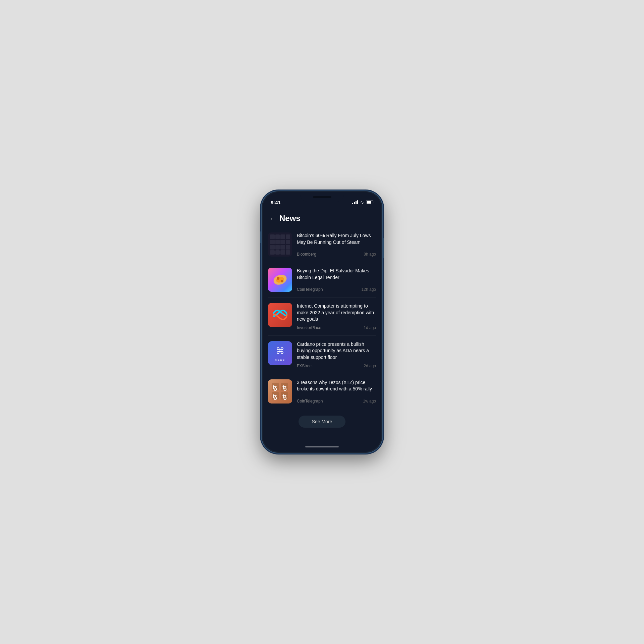 Image resolution: width=644 pixels, height=644 pixels. Describe the element at coordinates (336, 355) in the screenshot. I see `news-body: Cardano price presents a bullish buying …` at that location.